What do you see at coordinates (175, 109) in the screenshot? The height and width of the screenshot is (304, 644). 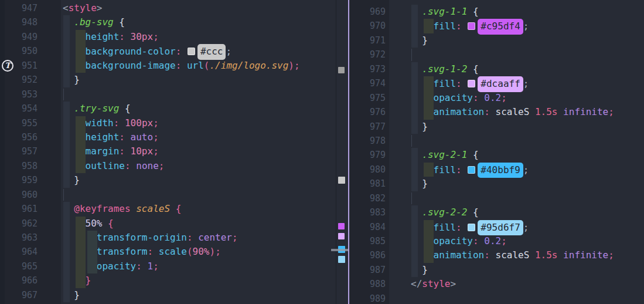 I see `code-line-row: 954 .try-svg {` at bounding box center [175, 109].